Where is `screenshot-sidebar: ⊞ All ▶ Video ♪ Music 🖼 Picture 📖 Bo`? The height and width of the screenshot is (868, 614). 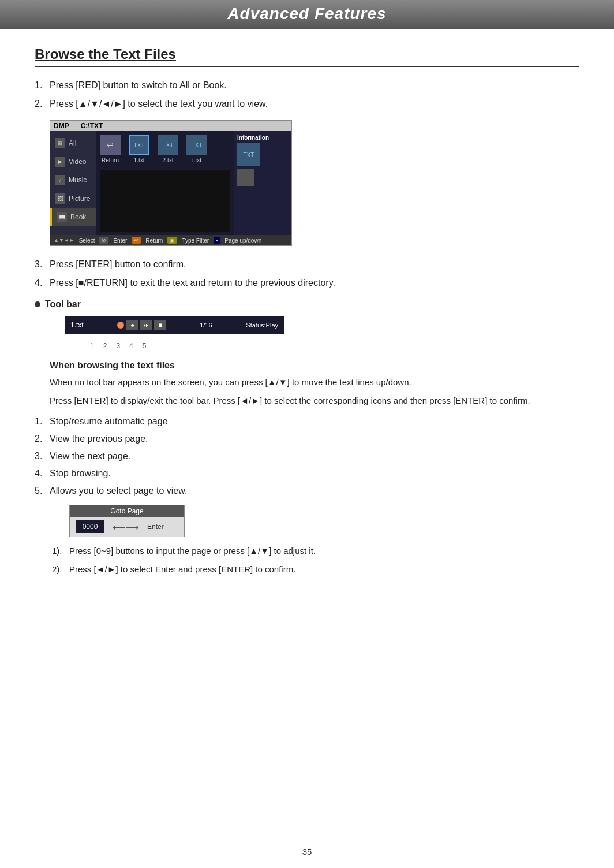
screenshot-sidebar: ⊞ All ▶ Video ♪ Music 🖼 Picture 📖 Bo is located at coordinates (73, 183).